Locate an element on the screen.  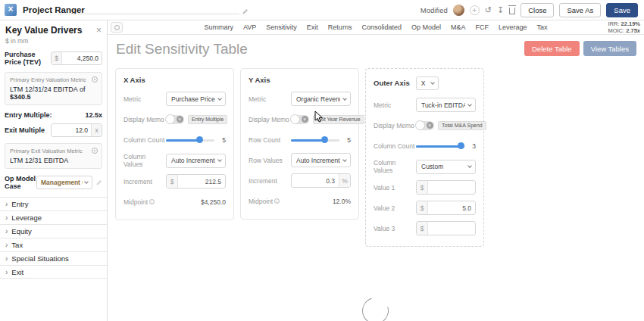
top-bar: × Project Ranger Modified + ↺ ↧ Close Sa… is located at coordinates (322, 11).